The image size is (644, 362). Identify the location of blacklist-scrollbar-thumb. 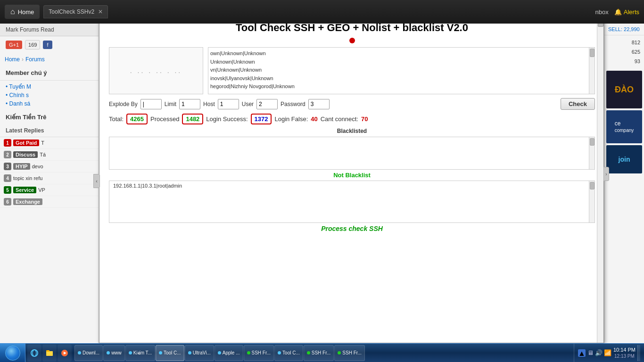
(592, 186).